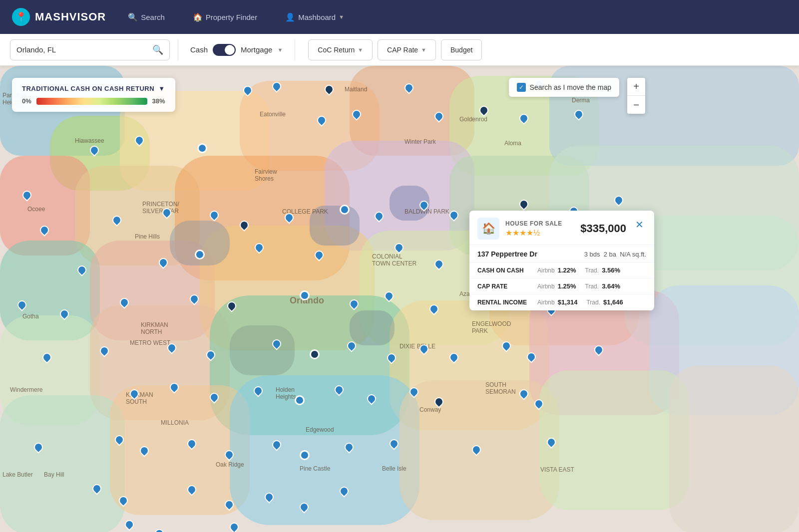  I want to click on zoom-out-button: −, so click(636, 105).